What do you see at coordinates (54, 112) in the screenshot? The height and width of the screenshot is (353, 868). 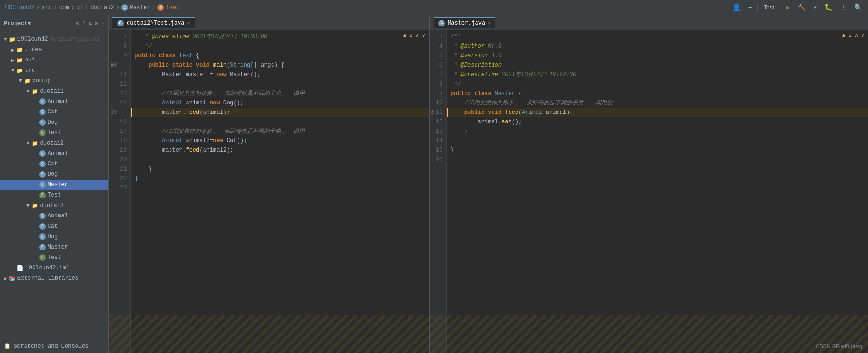 I see `tree-item-cat1: C Cat` at bounding box center [54, 112].